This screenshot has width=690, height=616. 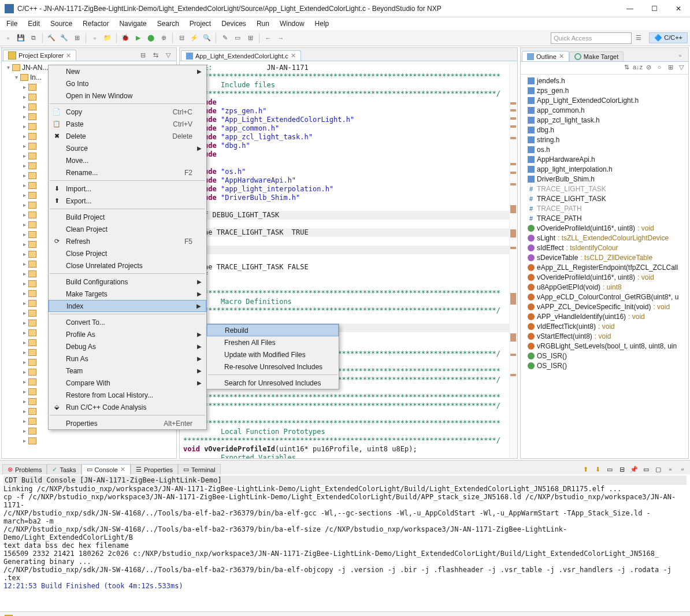 I want to click on outline-item: os.h, so click(x=604, y=149).